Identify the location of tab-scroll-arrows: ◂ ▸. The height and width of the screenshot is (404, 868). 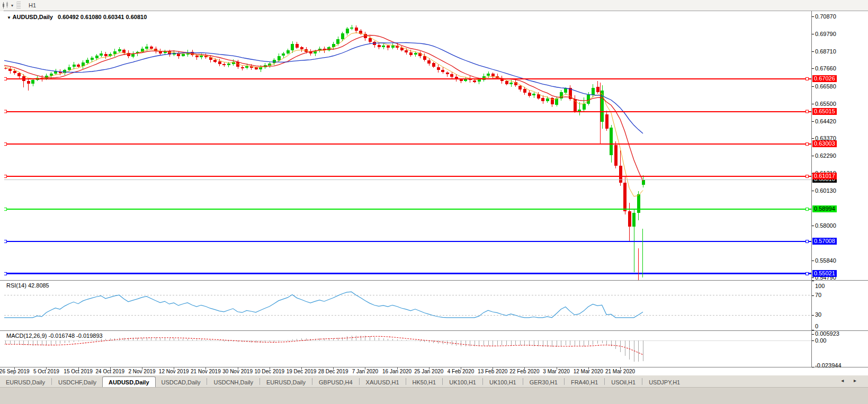
(851, 380).